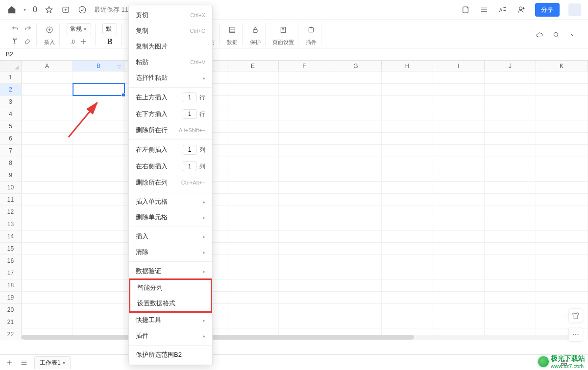 The image size is (588, 370). Describe the element at coordinates (171, 97) in the screenshot. I see `ctx-insert-row-above: 在上方插入行` at that location.